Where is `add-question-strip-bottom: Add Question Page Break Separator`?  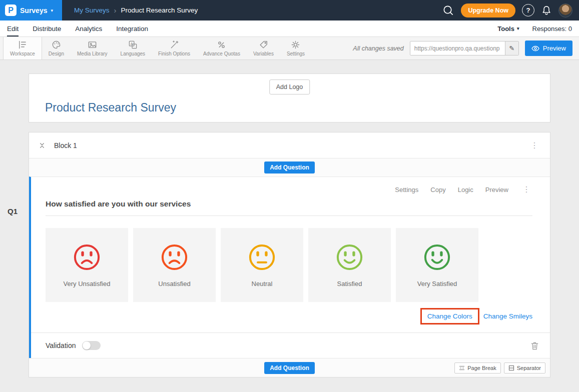
add-question-strip-bottom: Add Question Page Break Separator is located at coordinates (289, 368).